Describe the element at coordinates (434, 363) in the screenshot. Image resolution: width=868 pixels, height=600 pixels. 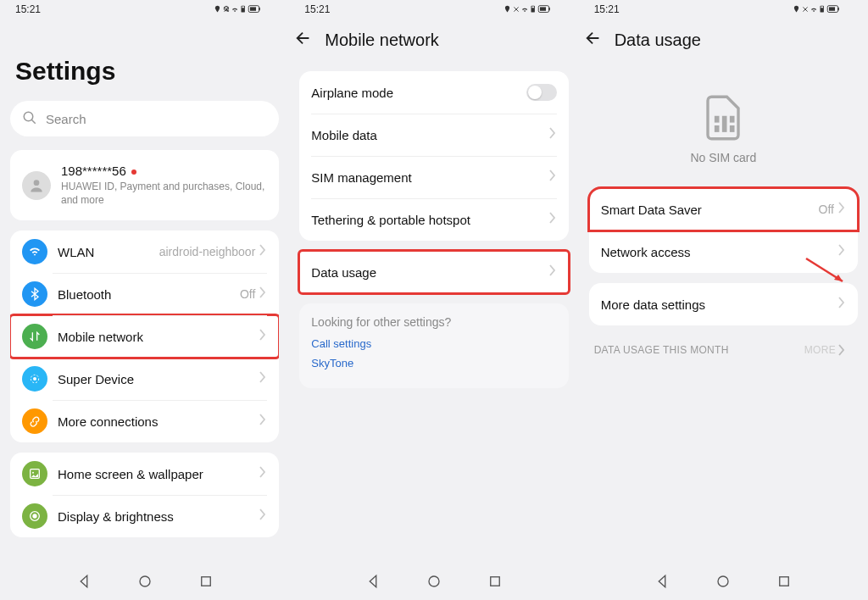
I see `link-skytone: SkyTone` at that location.